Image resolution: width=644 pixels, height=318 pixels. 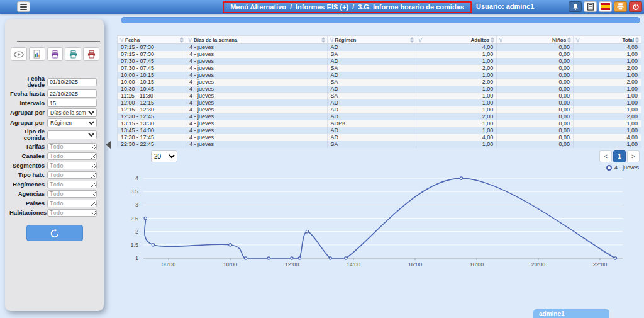 I want to click on breadcrumb: Menú Alternativo/Informes EIS (+)/3.G. I…, so click(x=347, y=8).